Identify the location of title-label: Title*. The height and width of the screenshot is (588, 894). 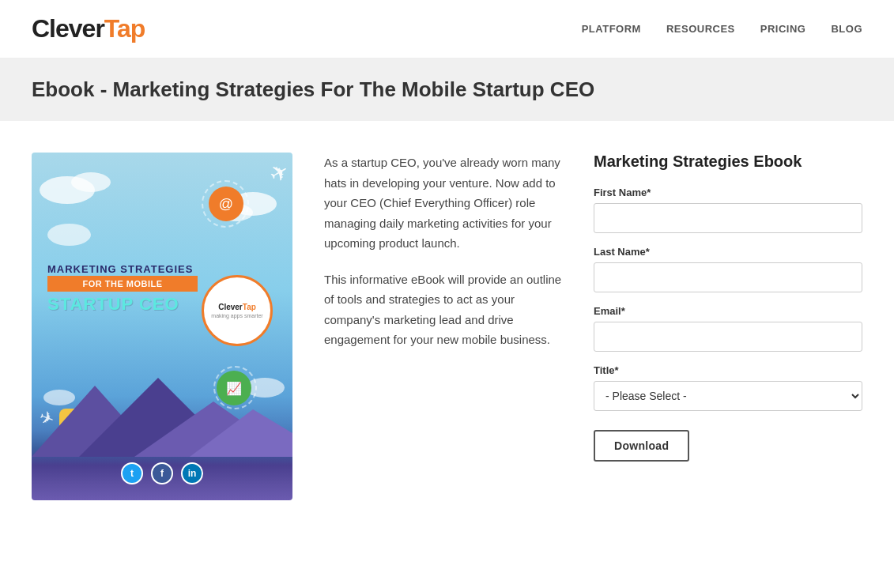
(728, 370).